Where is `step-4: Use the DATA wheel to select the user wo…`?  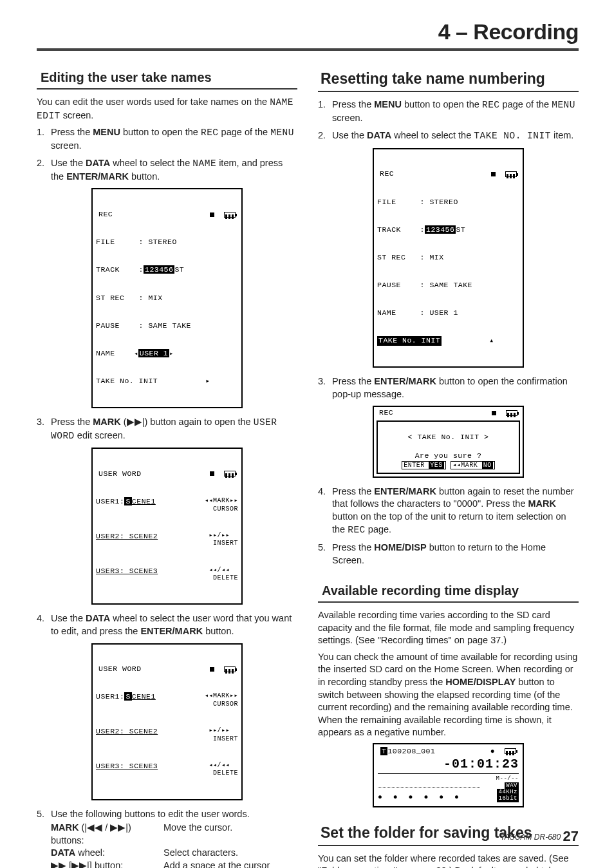 step-4: Use the DATA wheel to select the user wo… is located at coordinates (174, 625).